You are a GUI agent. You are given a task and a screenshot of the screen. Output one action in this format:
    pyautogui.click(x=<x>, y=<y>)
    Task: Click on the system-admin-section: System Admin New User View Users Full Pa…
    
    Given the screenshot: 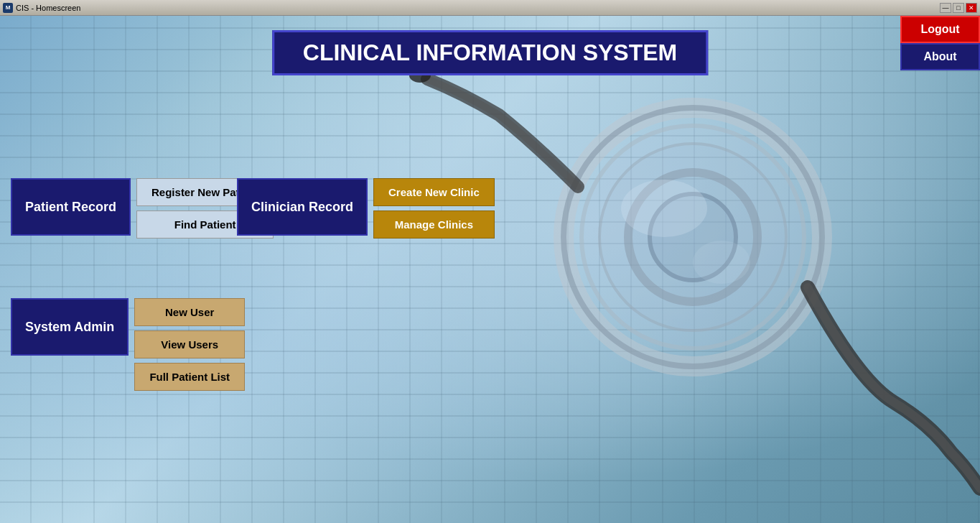 What is the action you would take?
    pyautogui.click(x=128, y=345)
    